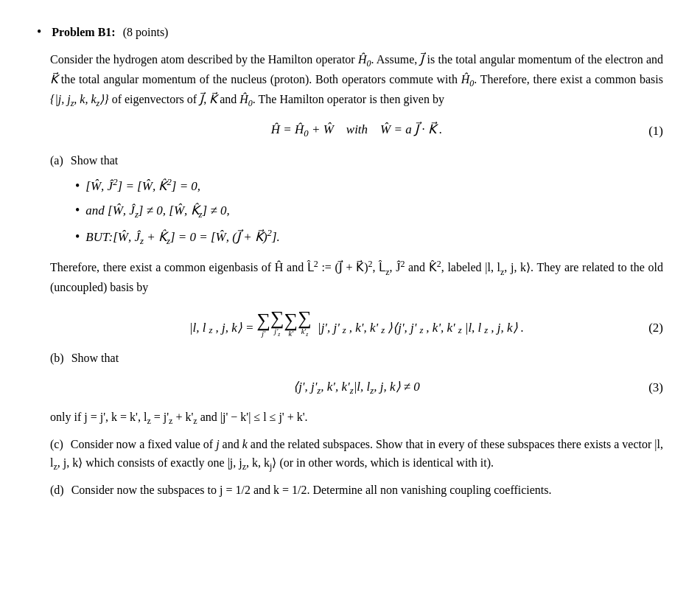 The width and height of the screenshot is (700, 589). What do you see at coordinates (369, 186) in the screenshot?
I see `bullet-item-1: • [Ŵ, Ĵ2] = [Ŵ, K̂2] = 0,` at bounding box center [369, 186].